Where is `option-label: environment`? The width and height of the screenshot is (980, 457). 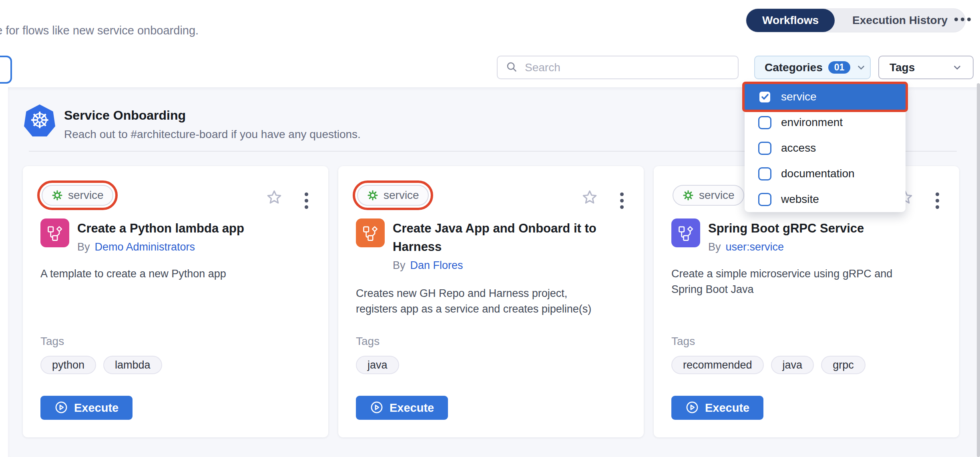
option-label: environment is located at coordinates (812, 122).